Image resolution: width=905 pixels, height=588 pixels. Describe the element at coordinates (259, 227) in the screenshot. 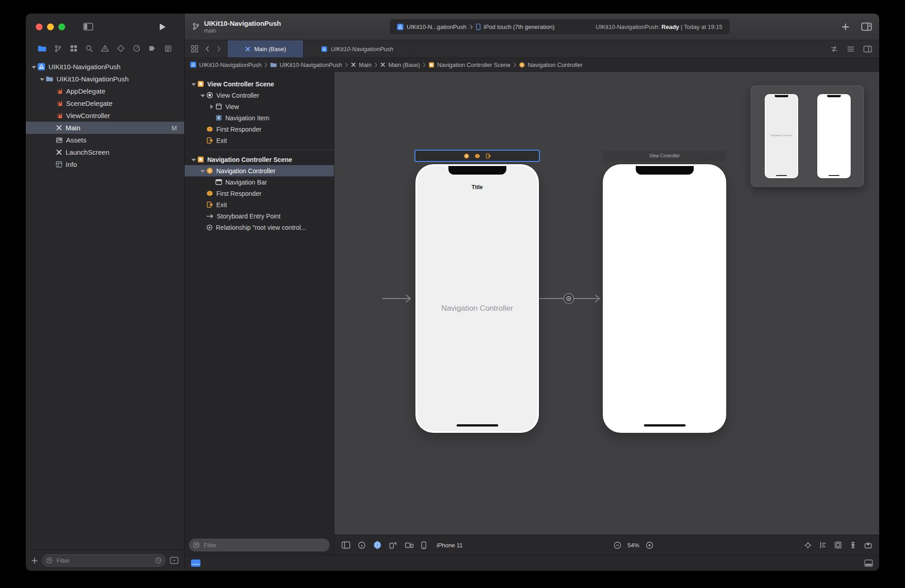

I see `outline-row-relationship: Relationship "root view control...` at that location.